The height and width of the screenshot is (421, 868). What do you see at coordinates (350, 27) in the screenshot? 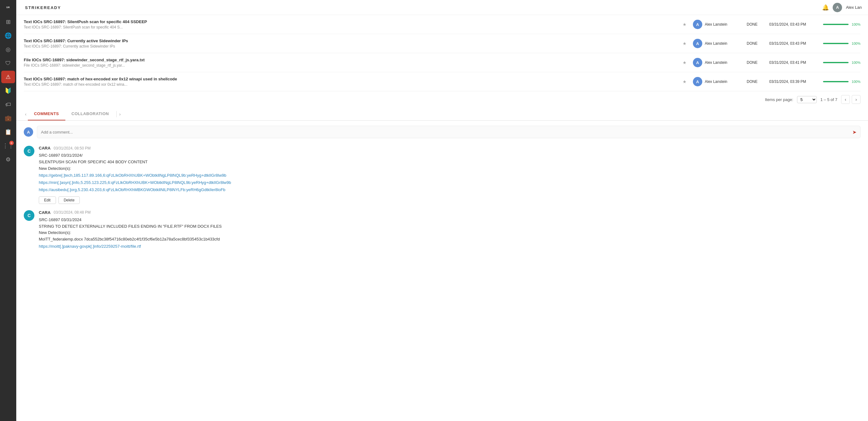
I see `task-subtitle: Text IOCs SRC-16897: SilentPush scan for…` at bounding box center [350, 27].